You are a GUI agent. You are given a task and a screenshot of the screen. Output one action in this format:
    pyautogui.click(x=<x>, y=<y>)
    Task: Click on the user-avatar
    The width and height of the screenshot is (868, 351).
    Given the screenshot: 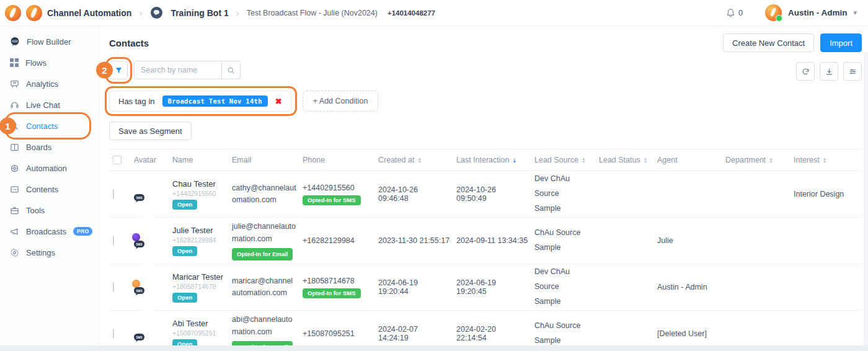 What is the action you would take?
    pyautogui.click(x=774, y=12)
    